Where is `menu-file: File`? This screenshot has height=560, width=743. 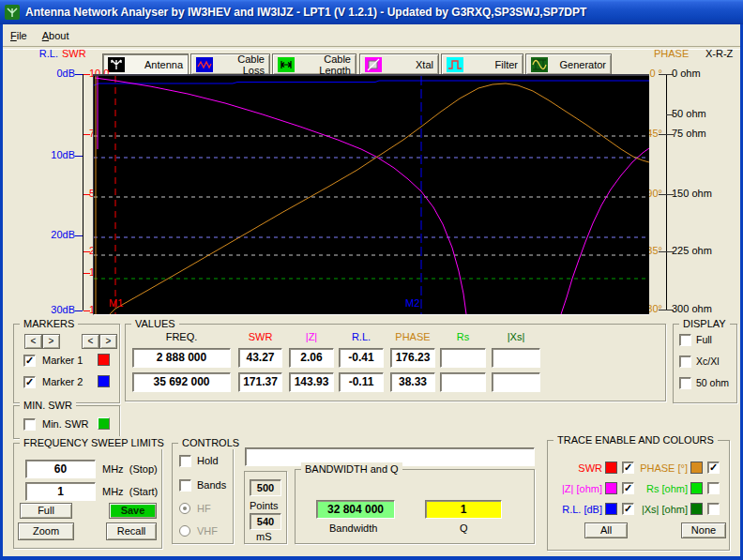
menu-file: File is located at coordinates (19, 36).